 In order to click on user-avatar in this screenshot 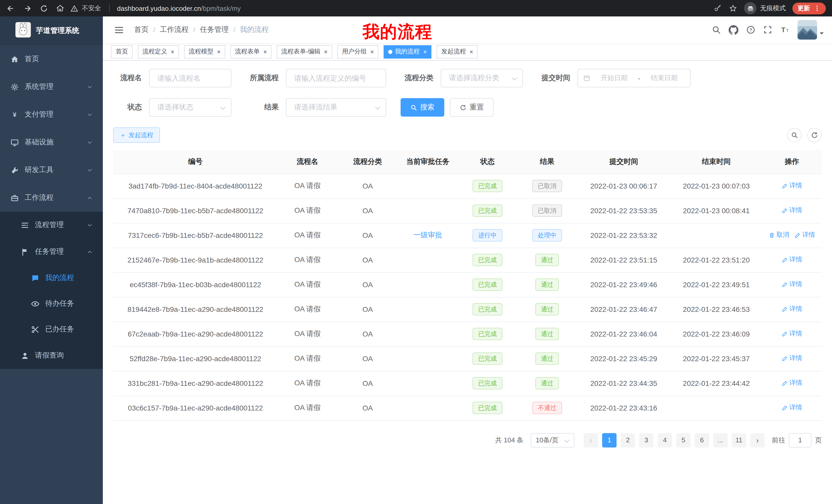, I will do `click(811, 30)`.